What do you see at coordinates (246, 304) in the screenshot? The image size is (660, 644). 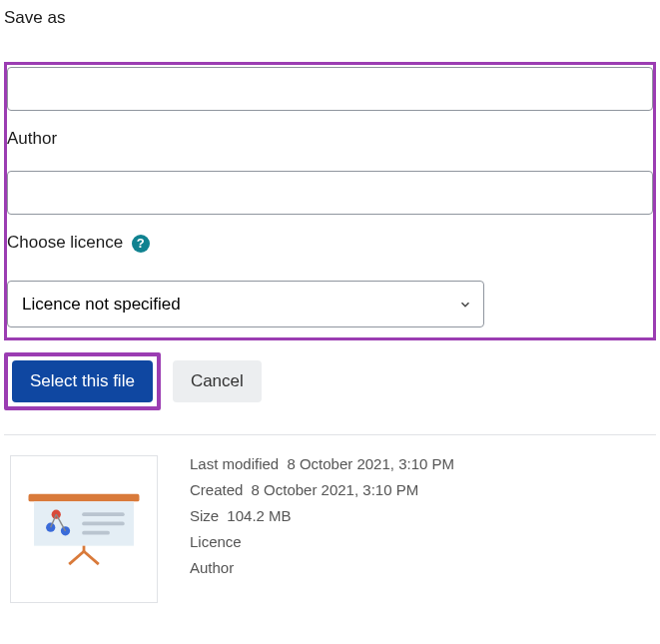 I see `licence-select: Licence not specified` at bounding box center [246, 304].